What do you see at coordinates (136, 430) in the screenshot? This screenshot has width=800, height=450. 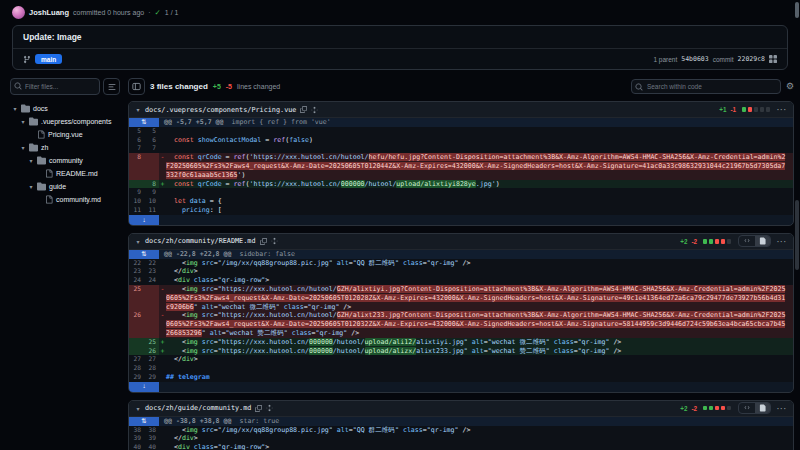 I see `old-line-number: 38` at bounding box center [136, 430].